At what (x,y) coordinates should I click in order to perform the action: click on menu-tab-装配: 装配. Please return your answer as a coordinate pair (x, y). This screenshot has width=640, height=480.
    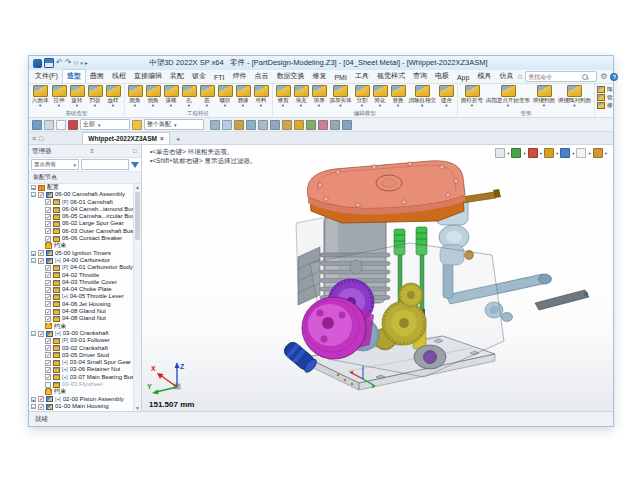
    Looking at the image, I should click on (177, 76).